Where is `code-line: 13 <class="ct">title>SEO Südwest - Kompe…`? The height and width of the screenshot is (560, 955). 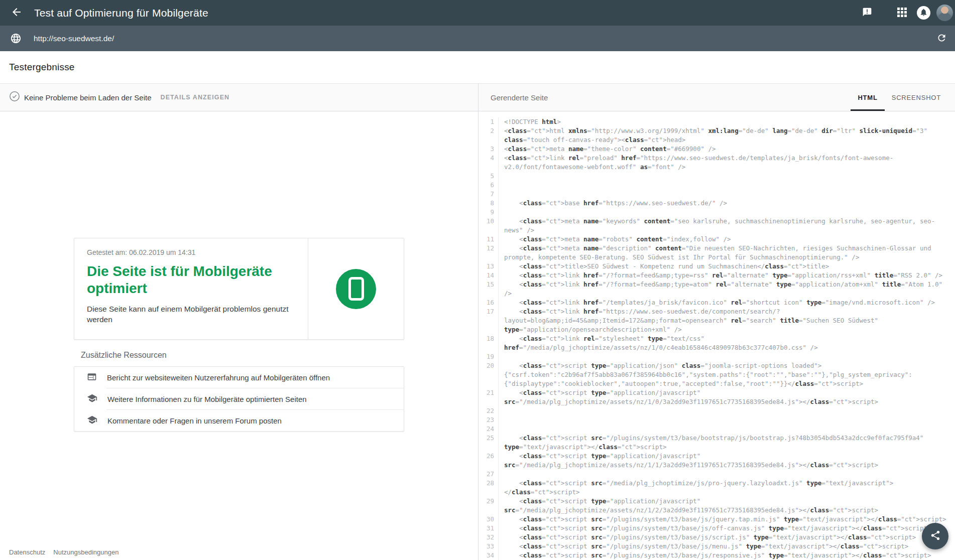
code-line: 13 <class="ct">title>SEO Südwest - Kompe… is located at coordinates (717, 266).